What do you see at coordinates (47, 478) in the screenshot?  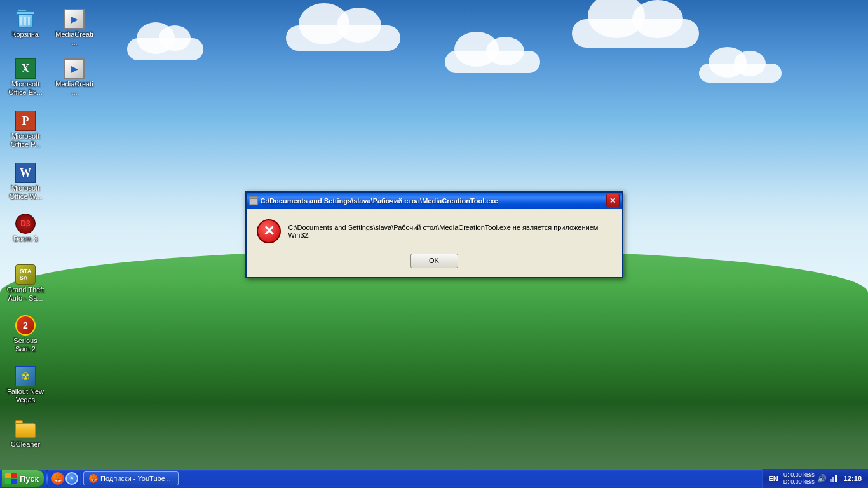 I see `taskbar-separator` at bounding box center [47, 478].